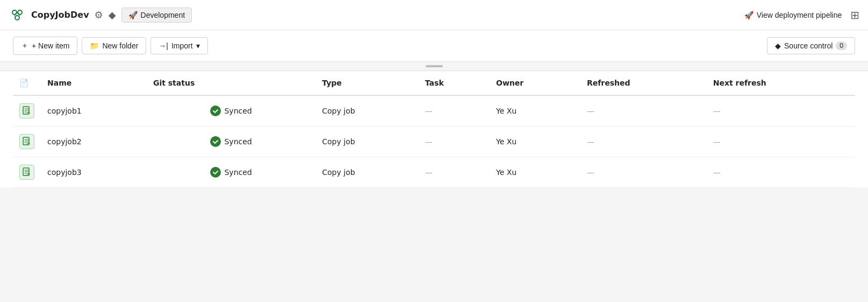  I want to click on row-name-cell: copyjob3, so click(94, 172).